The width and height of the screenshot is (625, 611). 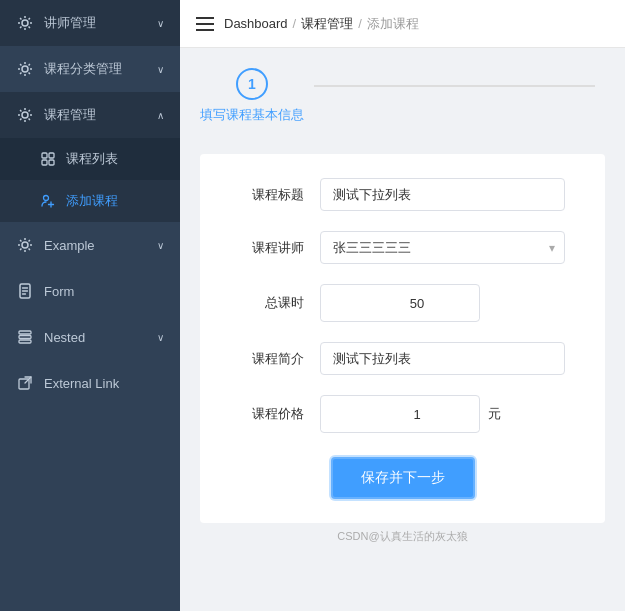 What do you see at coordinates (360, 24) in the screenshot?
I see `breadcrumb-sep-2: /` at bounding box center [360, 24].